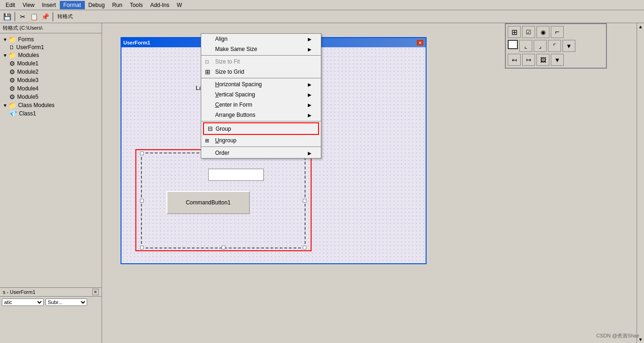 The image size is (644, 343). I want to click on ft-more-icon: ▼, so click(557, 60).